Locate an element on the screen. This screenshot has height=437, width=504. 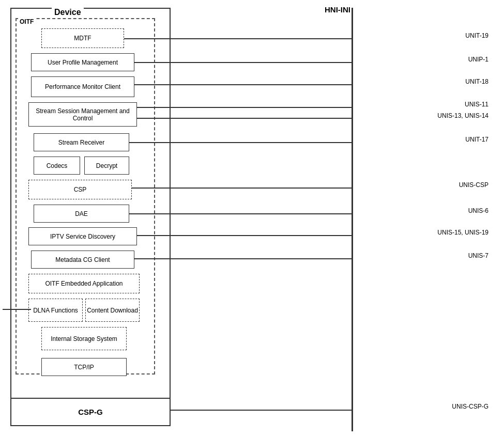
decrypt-label: Decrypt is located at coordinates (106, 166).